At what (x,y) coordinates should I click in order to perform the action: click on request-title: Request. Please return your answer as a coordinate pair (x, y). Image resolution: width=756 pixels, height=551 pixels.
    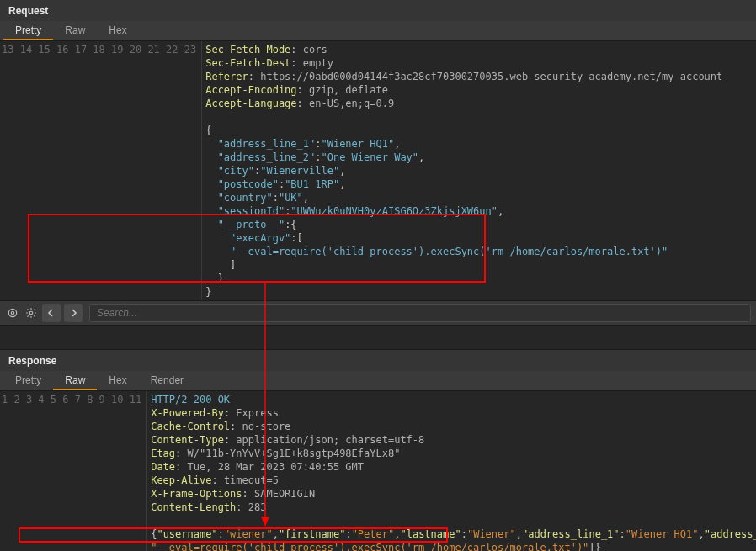
    Looking at the image, I should click on (378, 10).